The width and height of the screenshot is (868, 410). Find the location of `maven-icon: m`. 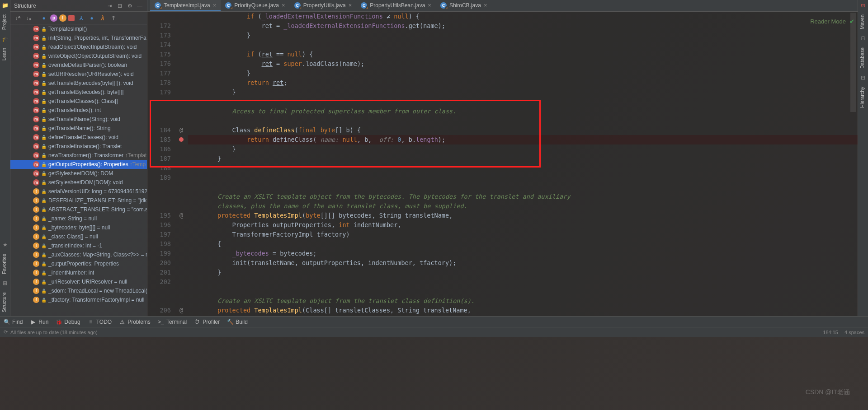

maven-icon: m is located at coordinates (863, 5).